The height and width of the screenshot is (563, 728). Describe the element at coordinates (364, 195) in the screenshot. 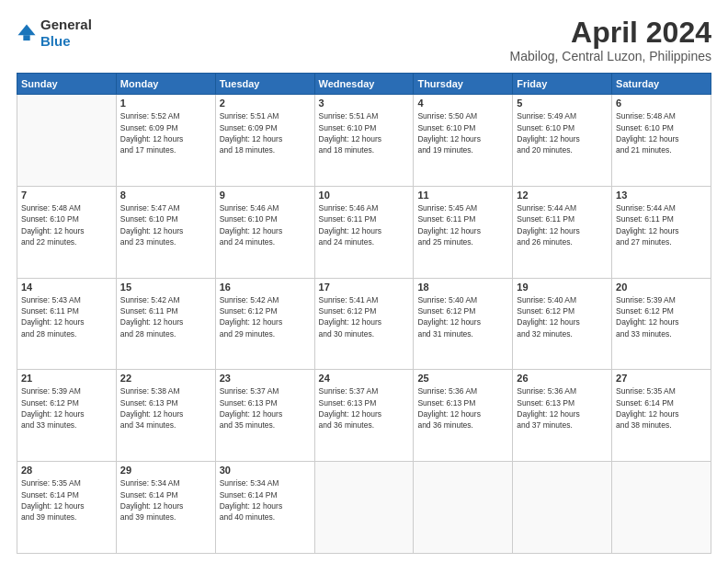

I see `day-number: 10` at that location.